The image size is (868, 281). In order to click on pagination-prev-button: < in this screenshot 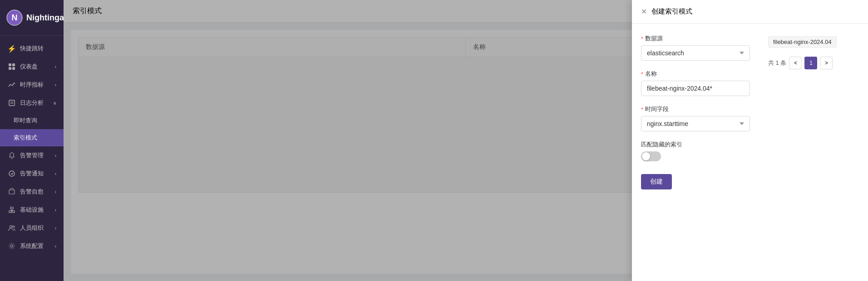, I will do `click(795, 63)`.